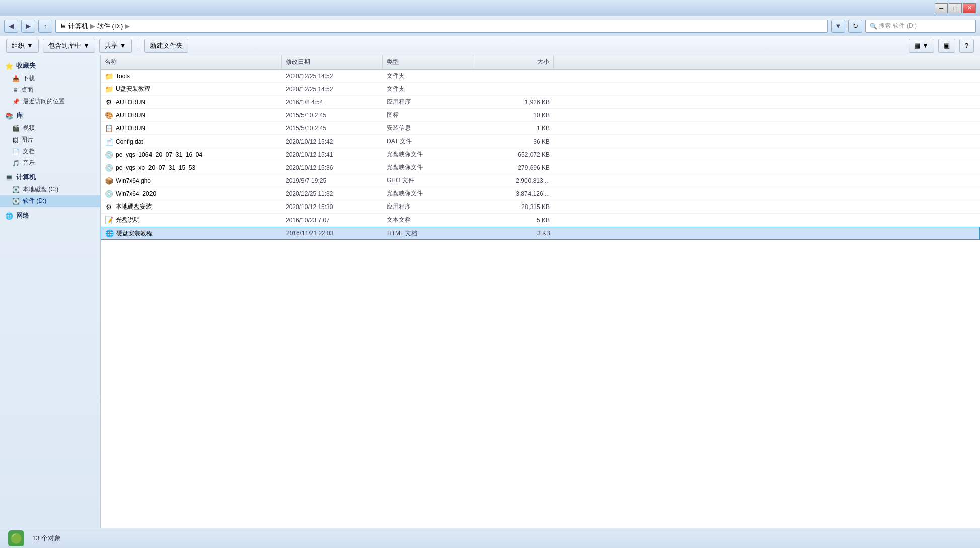  I want to click on file-date-cell: 2020/10/12 15:42, so click(332, 142).